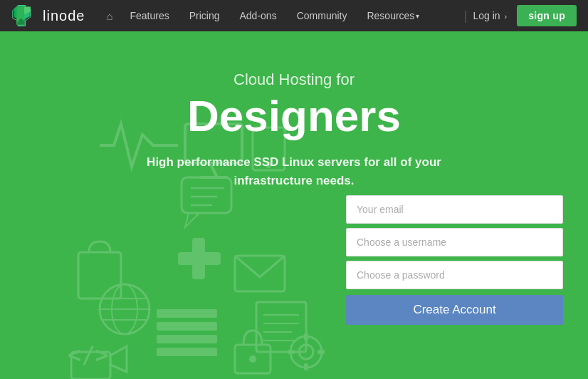 Image resolution: width=588 pixels, height=379 pixels. I want to click on signup-button: Sign up, so click(547, 16).